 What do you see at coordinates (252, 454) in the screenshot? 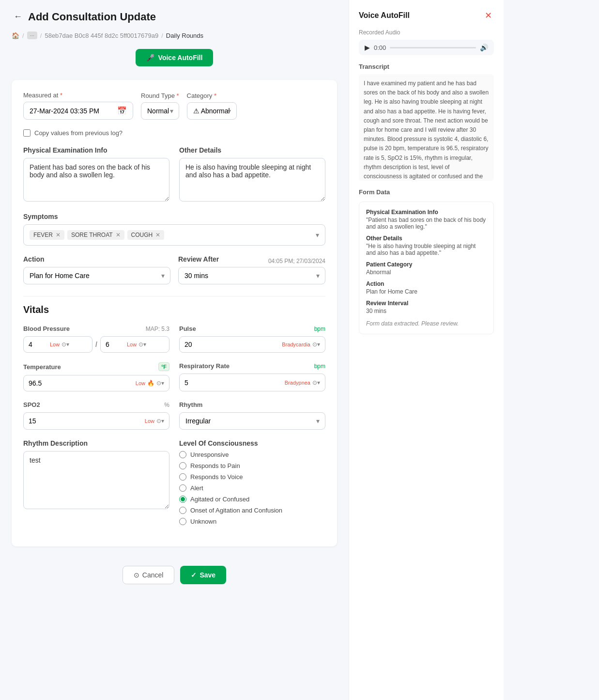
I see `loc-unresponsive: Unresponsive` at bounding box center [252, 454].